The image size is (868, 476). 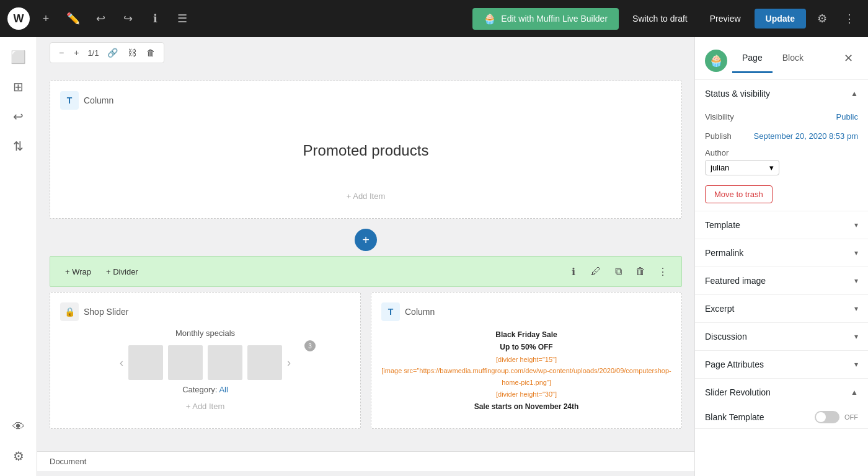 I want to click on sidebar-undo-icon: ↩, so click(x=19, y=117).